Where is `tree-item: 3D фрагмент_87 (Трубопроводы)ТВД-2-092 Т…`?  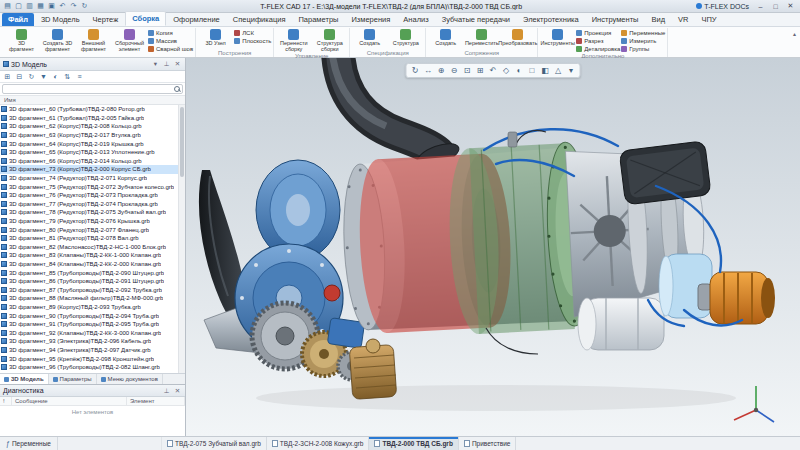 tree-item: 3D фрагмент_87 (Трубопроводы)ТВД-2-092 Т… is located at coordinates (89, 290).